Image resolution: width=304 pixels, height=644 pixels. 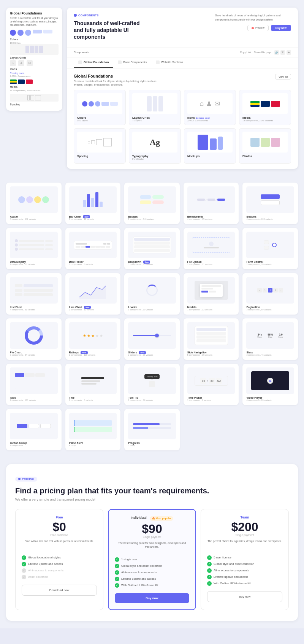 I want to click on device-title: Mockups, so click(x=210, y=156).